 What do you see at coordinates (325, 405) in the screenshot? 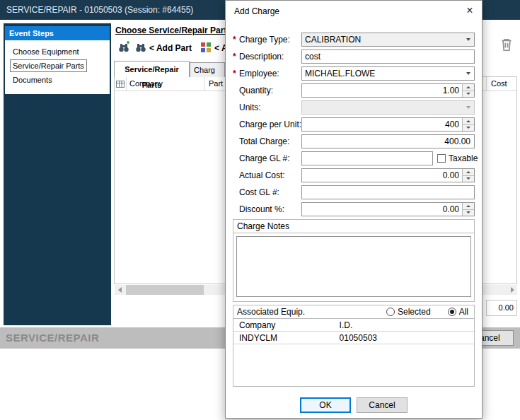
I see `ok-button: OK` at bounding box center [325, 405].